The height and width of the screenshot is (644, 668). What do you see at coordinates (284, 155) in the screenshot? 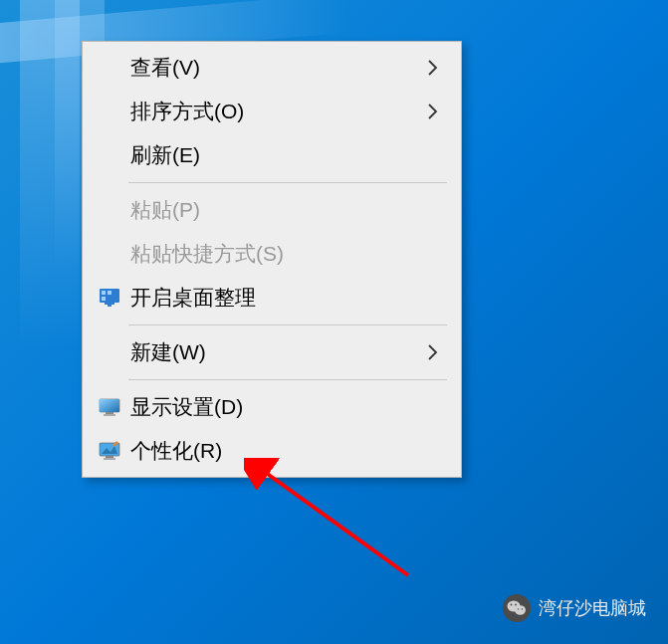
I see `menu-label: 刷新(E)` at bounding box center [284, 155].